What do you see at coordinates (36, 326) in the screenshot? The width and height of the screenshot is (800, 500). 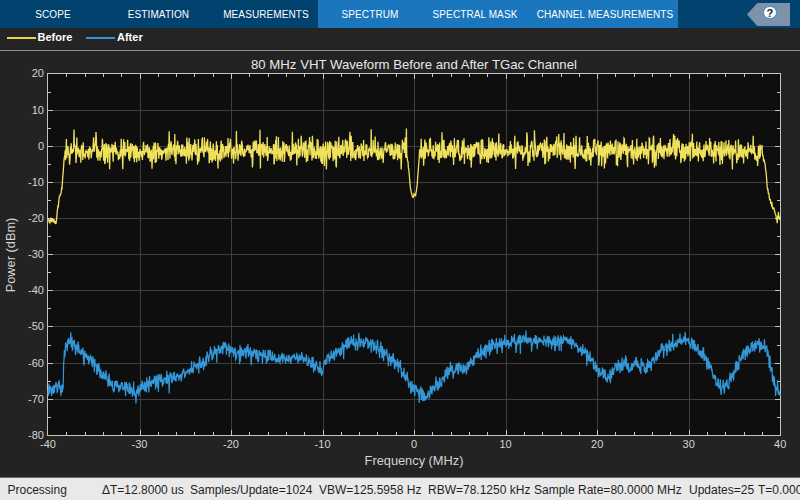 I see `svg-text: -50` at bounding box center [36, 326].